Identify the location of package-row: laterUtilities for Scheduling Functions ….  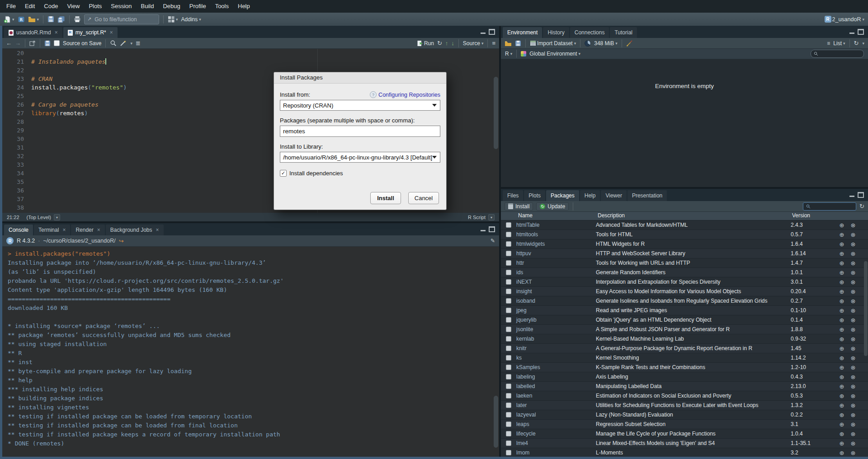
(684, 406).